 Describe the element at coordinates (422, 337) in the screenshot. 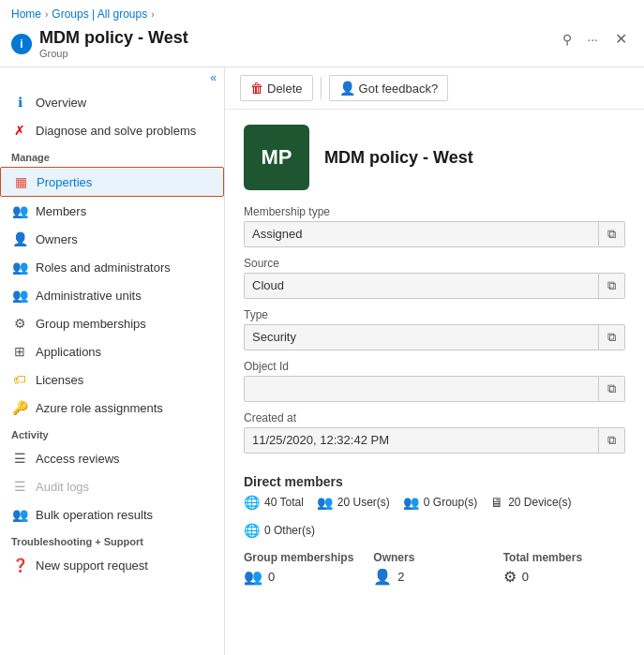

I see `field-value-type: Security` at that location.